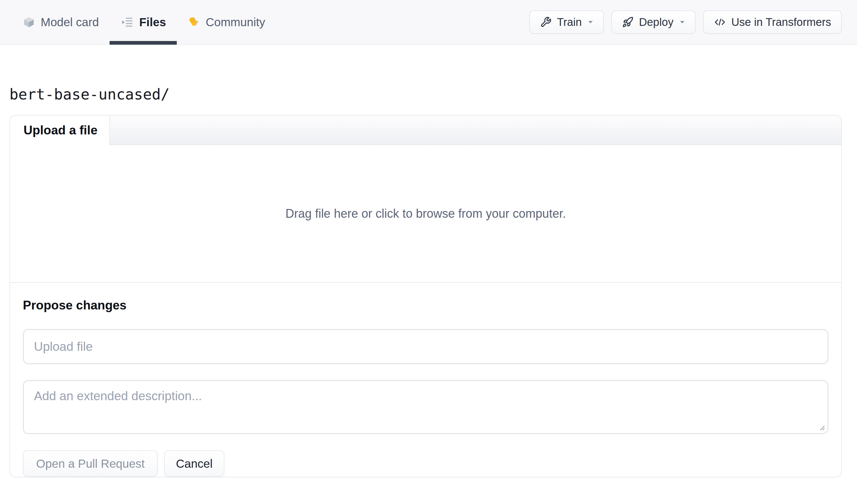 The width and height of the screenshot is (857, 504). Describe the element at coordinates (194, 464) in the screenshot. I see `cancel-button: Cancel` at that location.